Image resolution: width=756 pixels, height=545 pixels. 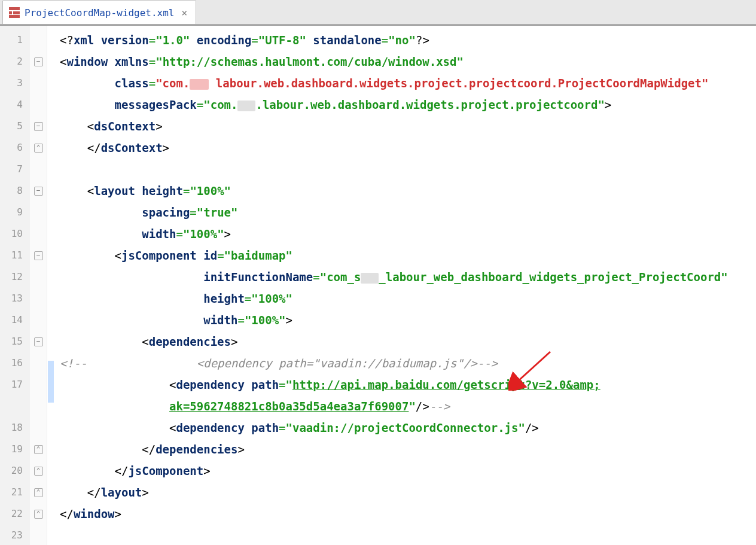 I want to click on tab-title: ProjectCoordMap-widget.xml, so click(x=99, y=13).